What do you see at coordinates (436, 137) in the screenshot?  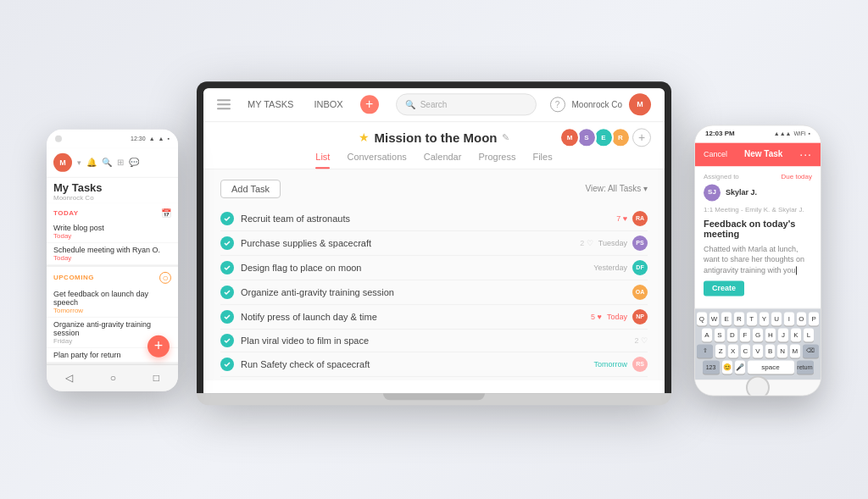 I see `project-title: Mission to the Moon` at bounding box center [436, 137].